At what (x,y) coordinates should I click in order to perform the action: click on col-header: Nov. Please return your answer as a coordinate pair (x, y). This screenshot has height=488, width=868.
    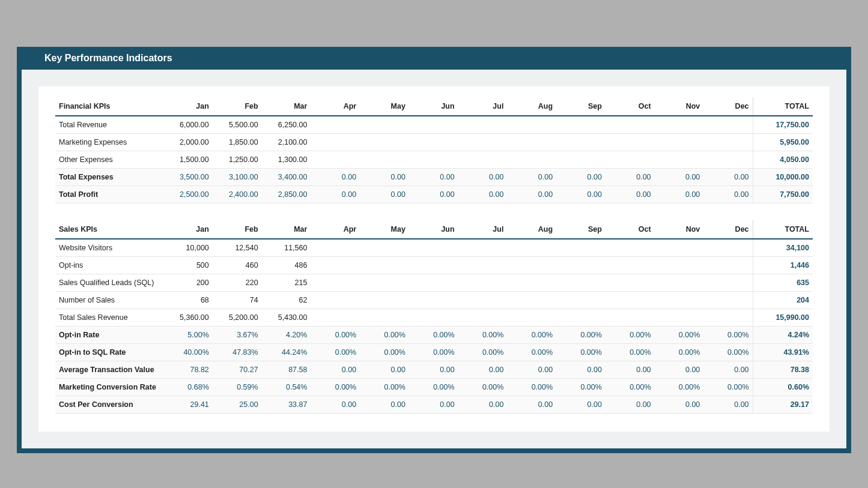
    Looking at the image, I should click on (679, 229).